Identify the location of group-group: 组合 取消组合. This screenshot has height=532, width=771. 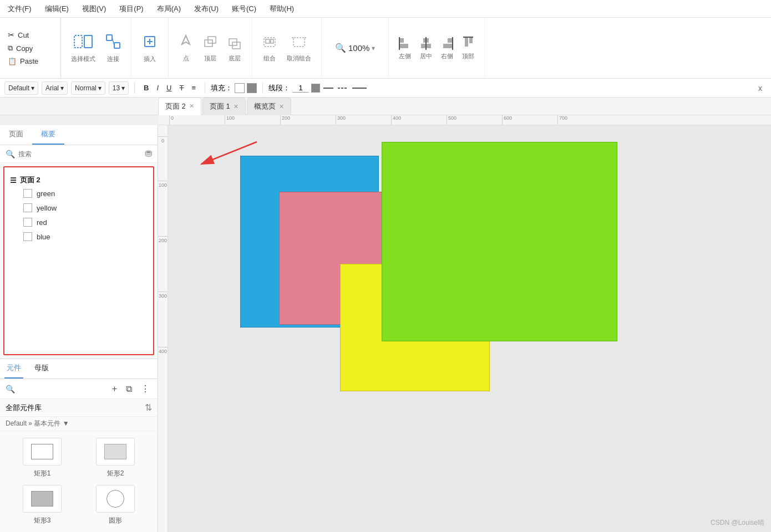
(287, 48).